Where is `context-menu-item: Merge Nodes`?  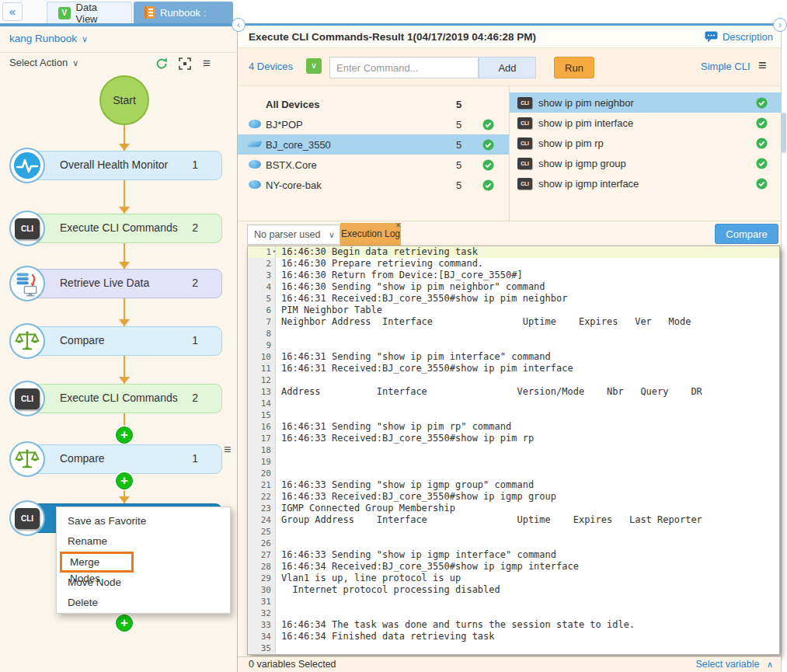 context-menu-item: Merge Nodes is located at coordinates (96, 562).